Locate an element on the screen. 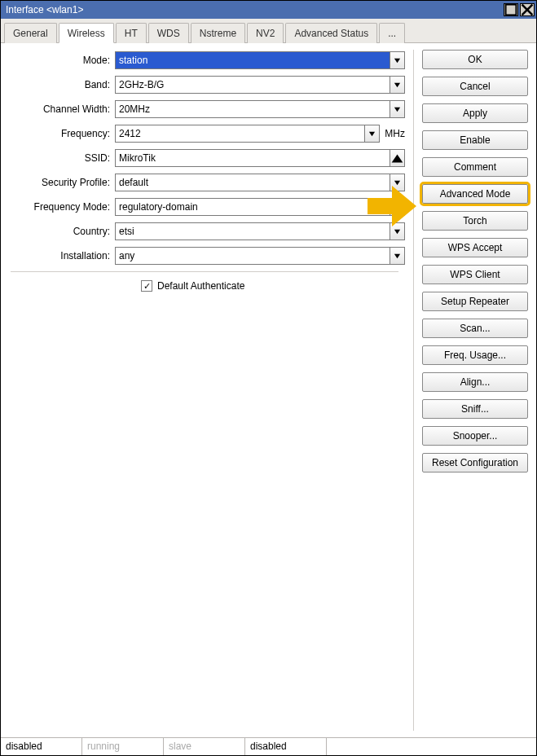 This screenshot has height=756, width=537. security-profile-select: default is located at coordinates (253, 182).